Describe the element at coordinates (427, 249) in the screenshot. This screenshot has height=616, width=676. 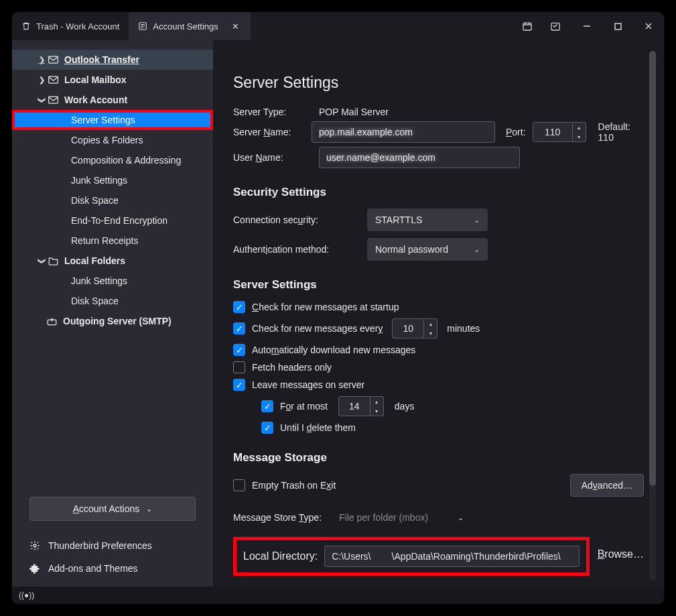
I see `auth-method-select: Normal password ⌄` at that location.